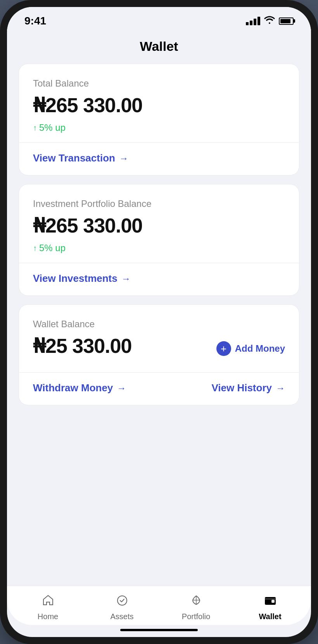 The height and width of the screenshot is (644, 318). What do you see at coordinates (159, 630) in the screenshot?
I see `home-indicator` at bounding box center [159, 630].